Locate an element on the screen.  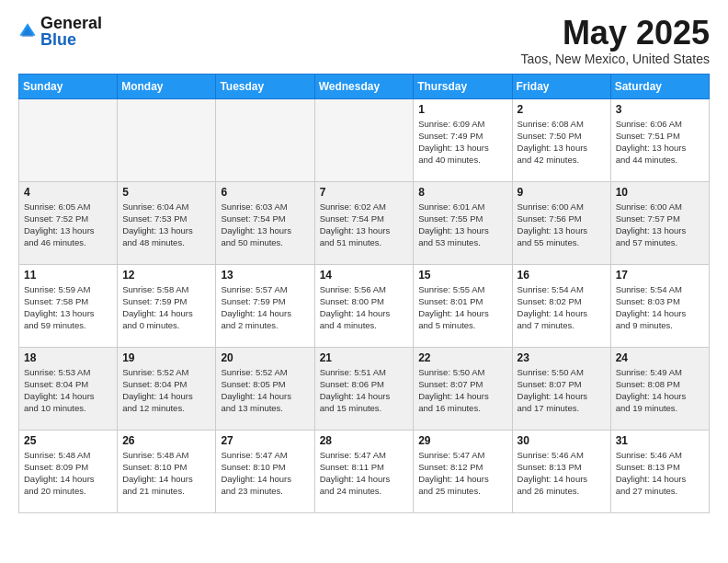
day-info: Sunrise: 5:59 AM Sunset: 7:58 PM Dayligh… is located at coordinates (68, 307).